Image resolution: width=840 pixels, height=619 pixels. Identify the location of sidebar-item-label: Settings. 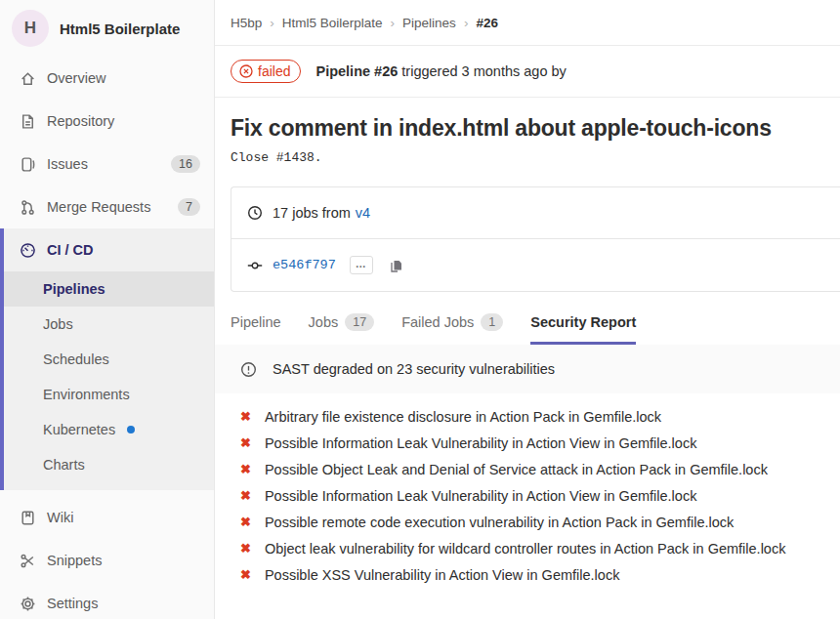
(72, 603).